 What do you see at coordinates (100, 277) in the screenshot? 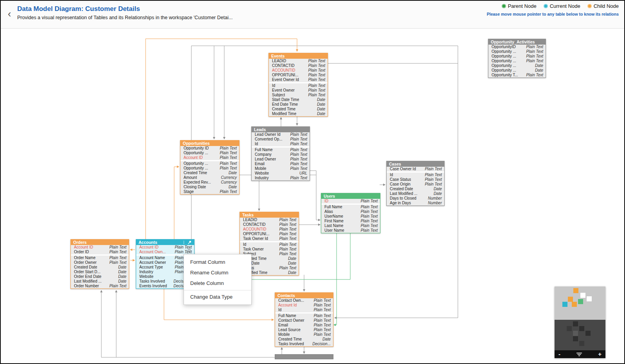
I see `field-row-order-end-date: Order End DateDate` at bounding box center [100, 277].